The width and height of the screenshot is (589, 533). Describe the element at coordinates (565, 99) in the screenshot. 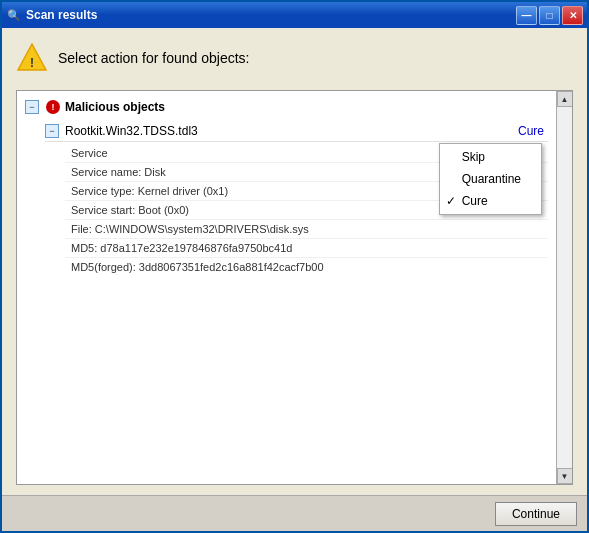

I see `scroll-up-arrow: ▲` at that location.